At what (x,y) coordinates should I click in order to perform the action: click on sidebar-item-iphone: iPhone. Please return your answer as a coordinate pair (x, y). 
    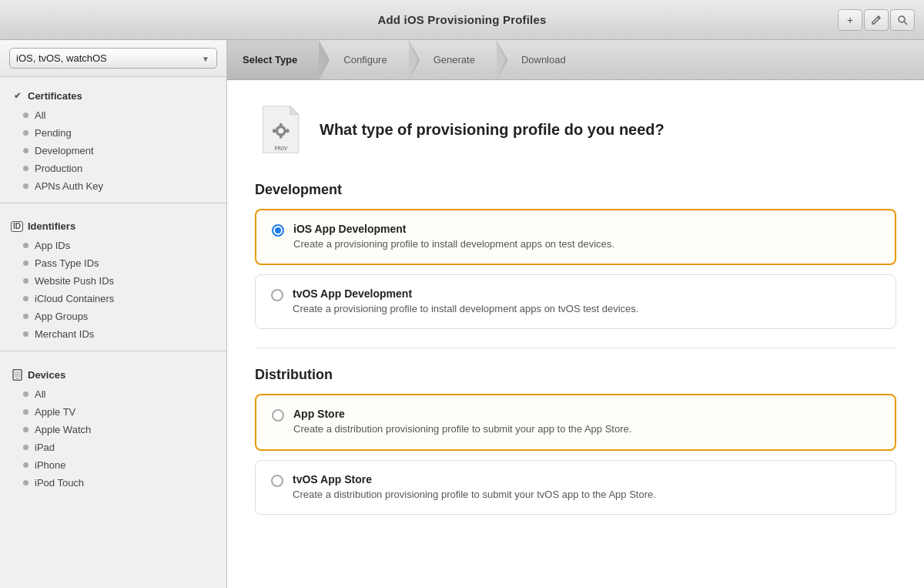
    Looking at the image, I should click on (113, 465).